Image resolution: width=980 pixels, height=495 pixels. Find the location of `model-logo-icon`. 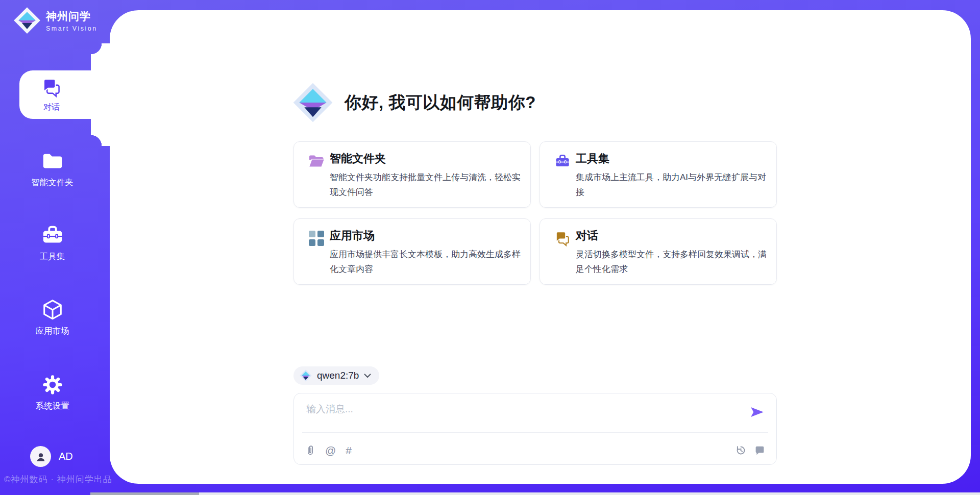

model-logo-icon is located at coordinates (306, 376).